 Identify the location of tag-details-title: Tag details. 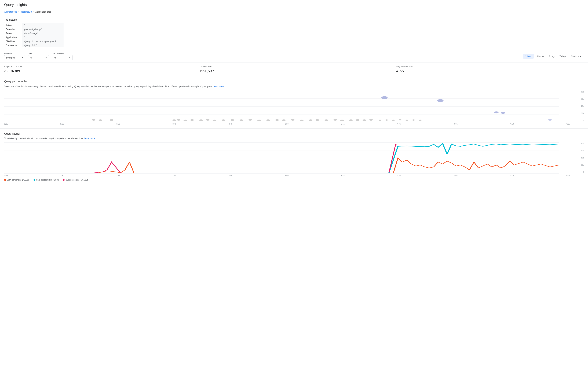
(294, 20).